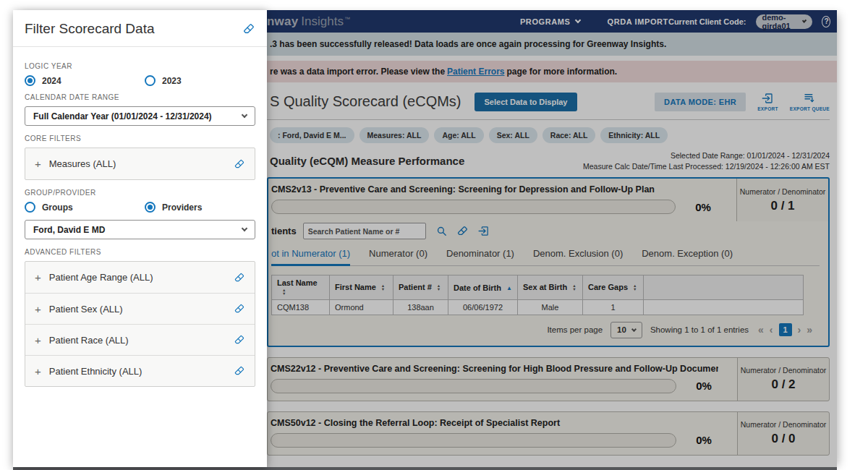 The height and width of the screenshot is (470, 868). Describe the element at coordinates (140, 252) in the screenshot. I see `advanced-filters-label: ADVANCED FILTERS` at that location.